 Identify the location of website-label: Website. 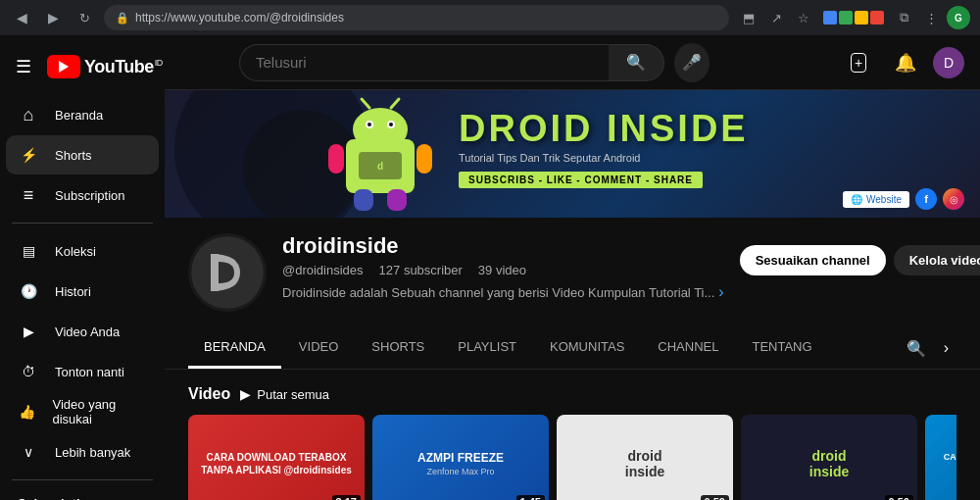
(884, 200).